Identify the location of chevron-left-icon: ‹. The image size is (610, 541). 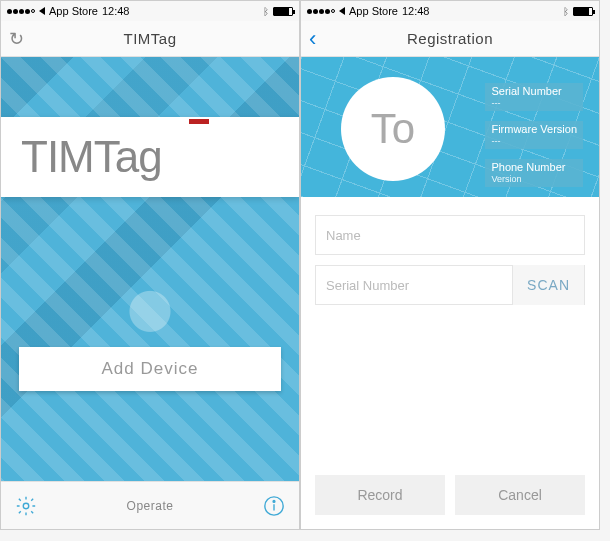
(312, 39).